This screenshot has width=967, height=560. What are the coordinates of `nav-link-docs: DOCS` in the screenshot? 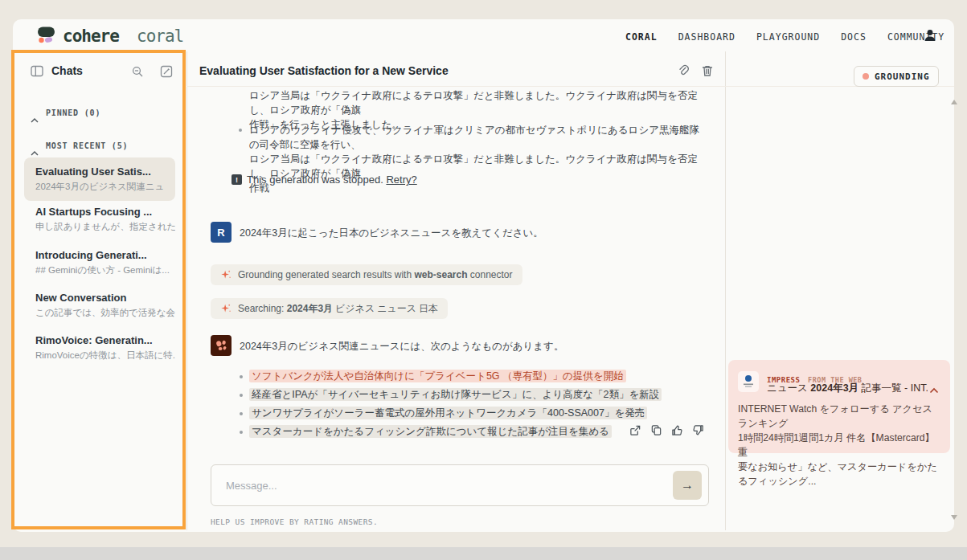 It's located at (854, 37).